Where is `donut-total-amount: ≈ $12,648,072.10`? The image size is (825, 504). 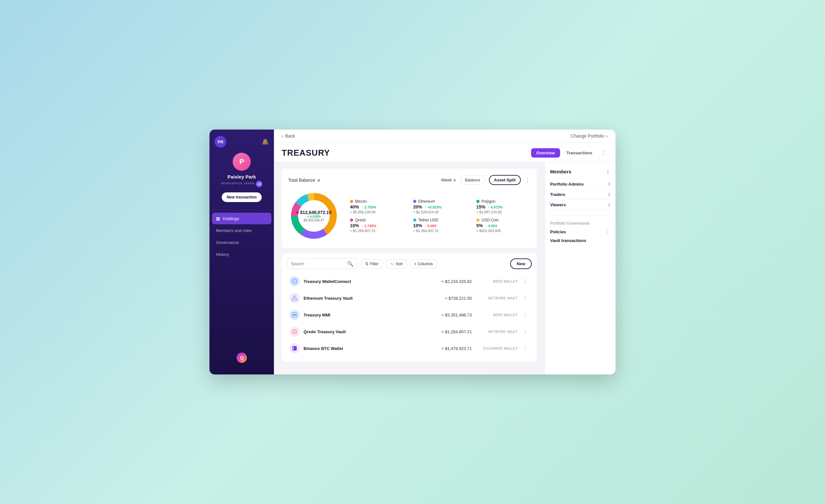
donut-total-amount: ≈ $12,648,072.10 is located at coordinates (314, 212).